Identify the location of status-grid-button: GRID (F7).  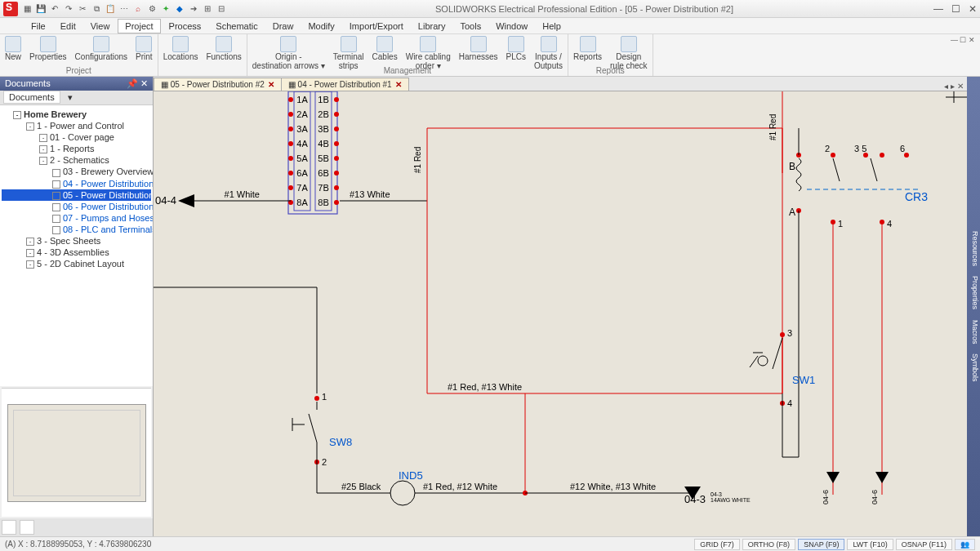
(717, 544).